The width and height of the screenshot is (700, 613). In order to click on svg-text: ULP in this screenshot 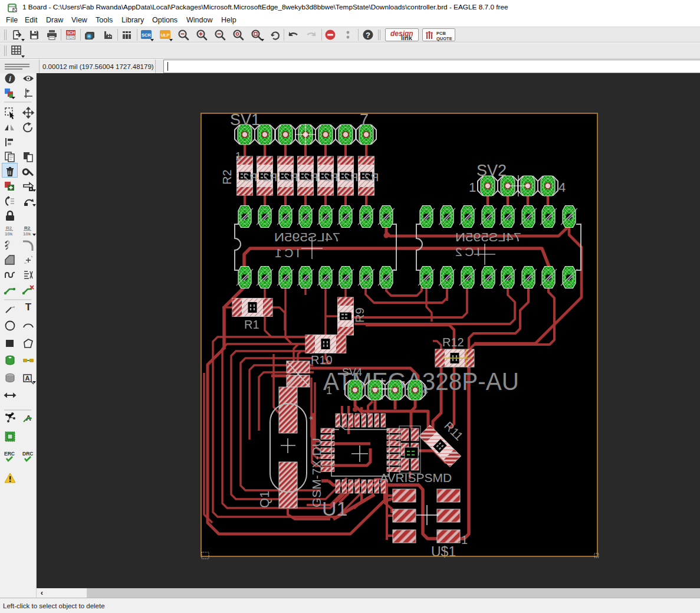, I will do `click(165, 35)`.